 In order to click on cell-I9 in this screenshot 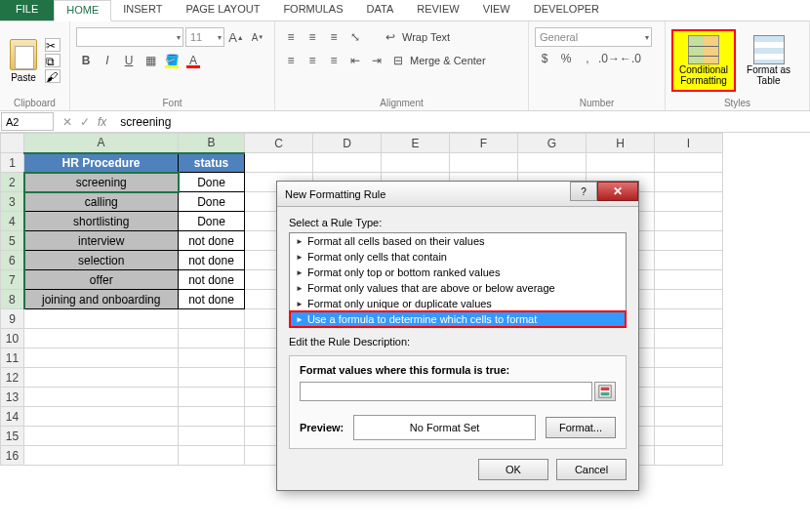, I will do `click(689, 319)`.